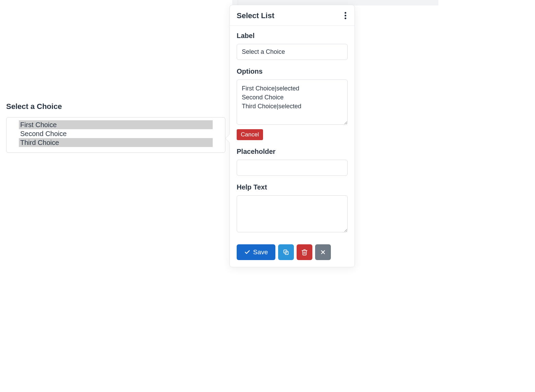  Describe the element at coordinates (323, 252) in the screenshot. I see `close-icon` at that location.